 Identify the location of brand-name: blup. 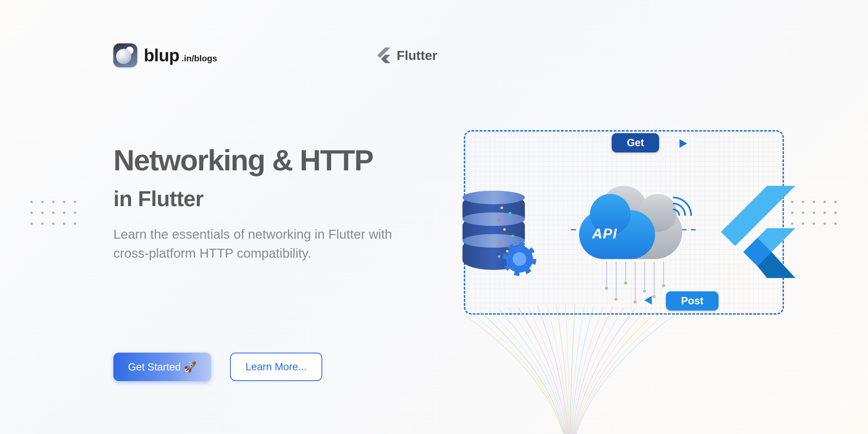
(162, 55).